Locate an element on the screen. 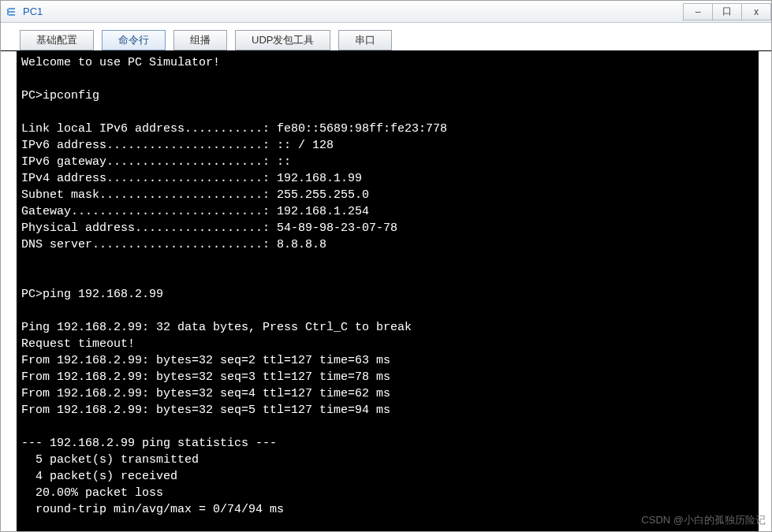 Image resolution: width=772 pixels, height=532 pixels. maximize-button: 口 is located at coordinates (727, 12).